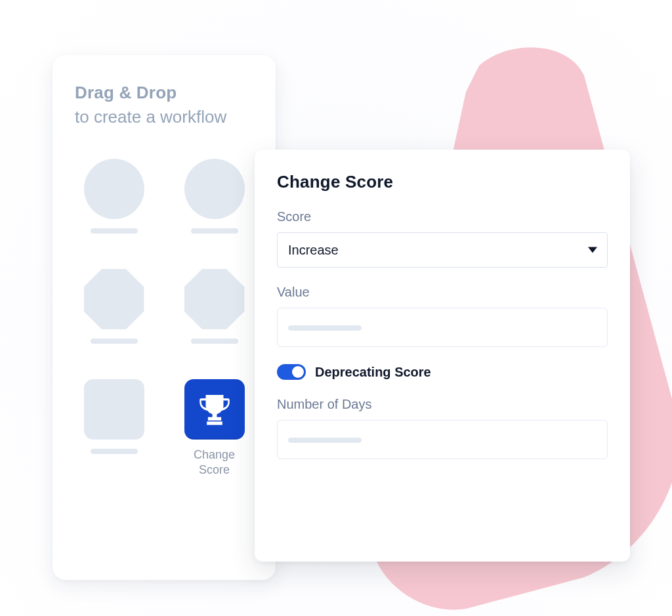 This screenshot has width=672, height=616. I want to click on placeholder-square-icon, so click(114, 409).